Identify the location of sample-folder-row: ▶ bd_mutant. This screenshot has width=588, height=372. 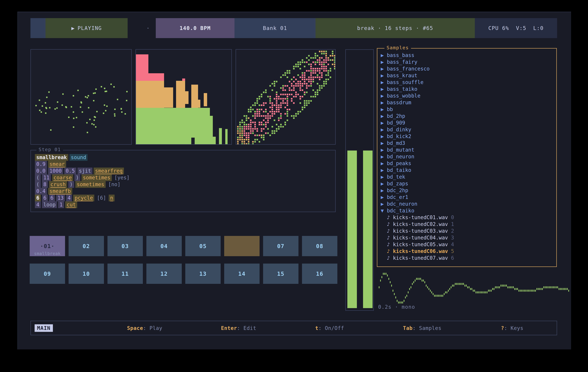
(468, 150).